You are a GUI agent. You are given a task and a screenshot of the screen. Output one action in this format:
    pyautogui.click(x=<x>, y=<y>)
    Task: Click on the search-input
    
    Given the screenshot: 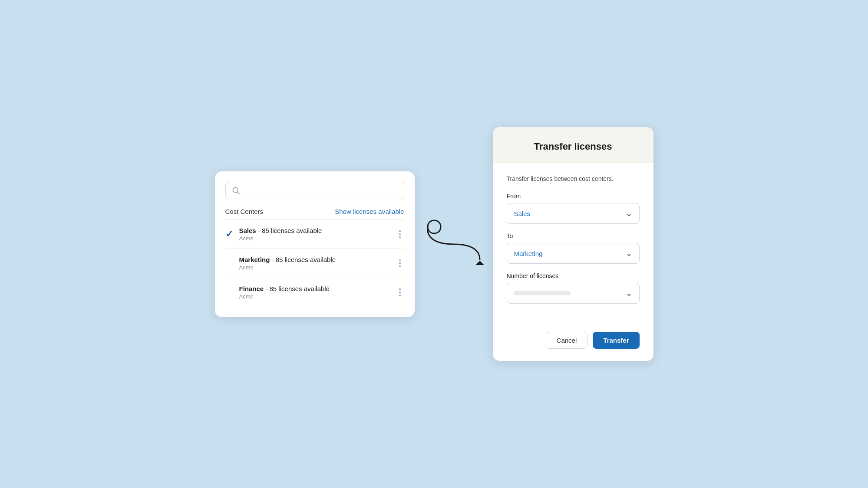 What is the action you would take?
    pyautogui.click(x=321, y=190)
    